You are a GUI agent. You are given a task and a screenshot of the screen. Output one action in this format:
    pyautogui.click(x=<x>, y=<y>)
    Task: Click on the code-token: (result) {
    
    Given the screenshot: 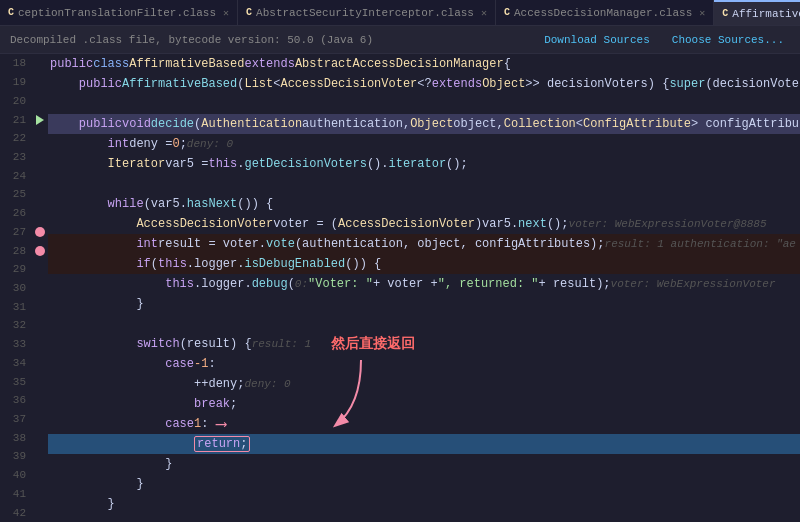 What is the action you would take?
    pyautogui.click(x=216, y=344)
    